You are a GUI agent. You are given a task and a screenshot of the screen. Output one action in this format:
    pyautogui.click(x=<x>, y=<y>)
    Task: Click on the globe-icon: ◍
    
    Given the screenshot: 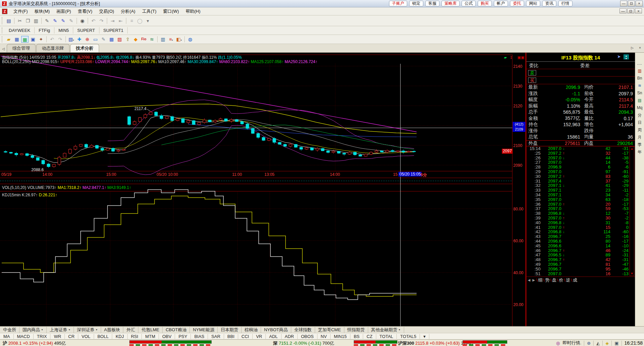 What is the action you would take?
    pyautogui.click(x=190, y=39)
    